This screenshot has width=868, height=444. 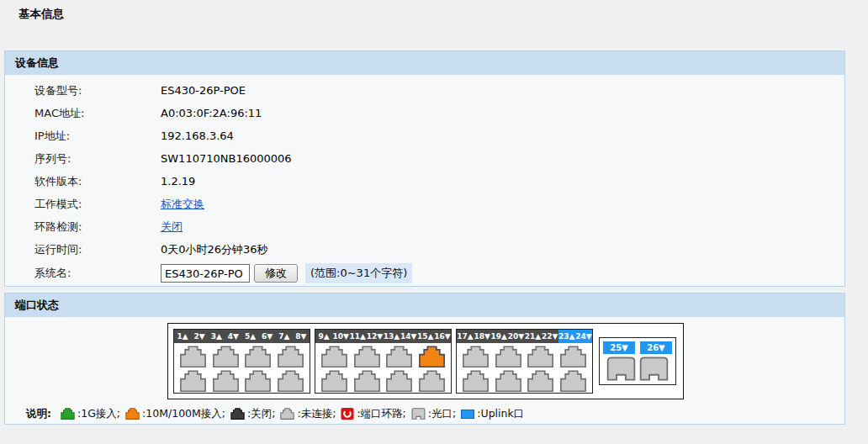 What do you see at coordinates (540, 381) in the screenshot?
I see `port-22-icon` at bounding box center [540, 381].